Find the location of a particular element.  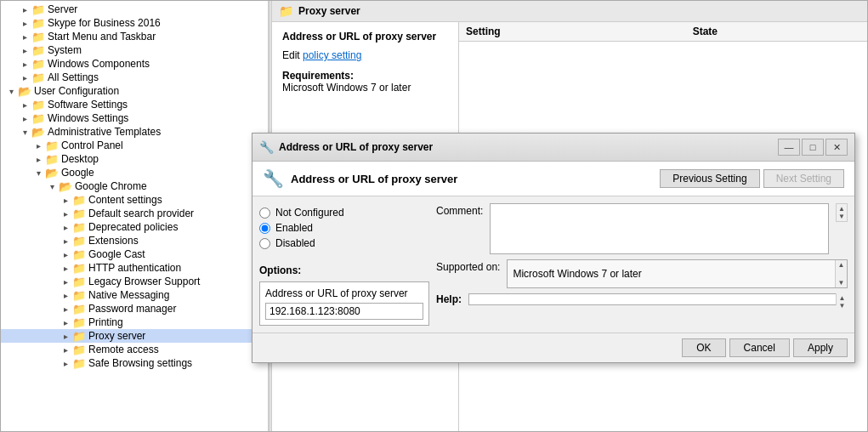

modal-title-text: Address or URL of proxy server is located at coordinates (355, 147).